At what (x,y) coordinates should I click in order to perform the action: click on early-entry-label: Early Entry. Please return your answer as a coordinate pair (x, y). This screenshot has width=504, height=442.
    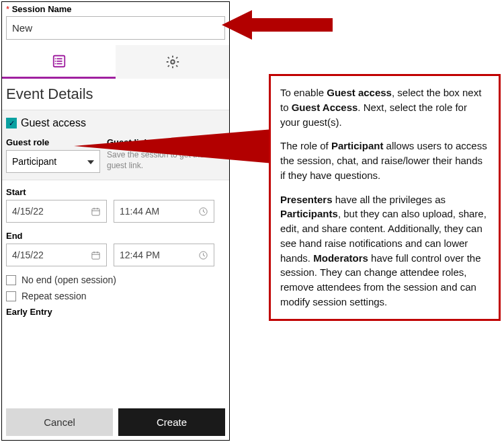
    Looking at the image, I should click on (116, 312).